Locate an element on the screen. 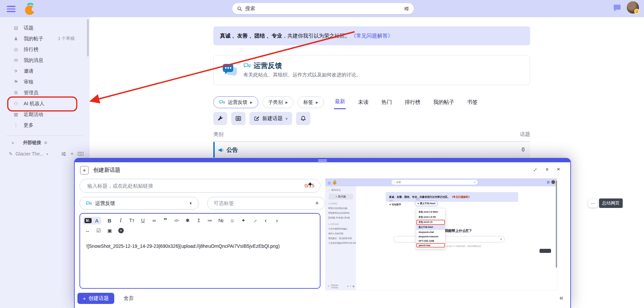 The width and height of the screenshot is (644, 308). mini-model-option: GPT-OSS 120B is located at coordinates (431, 241).